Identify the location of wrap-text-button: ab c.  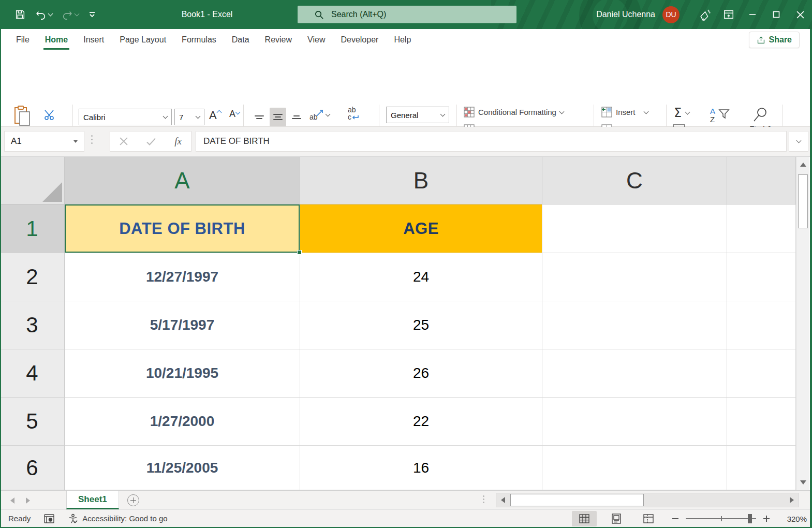
(353, 114).